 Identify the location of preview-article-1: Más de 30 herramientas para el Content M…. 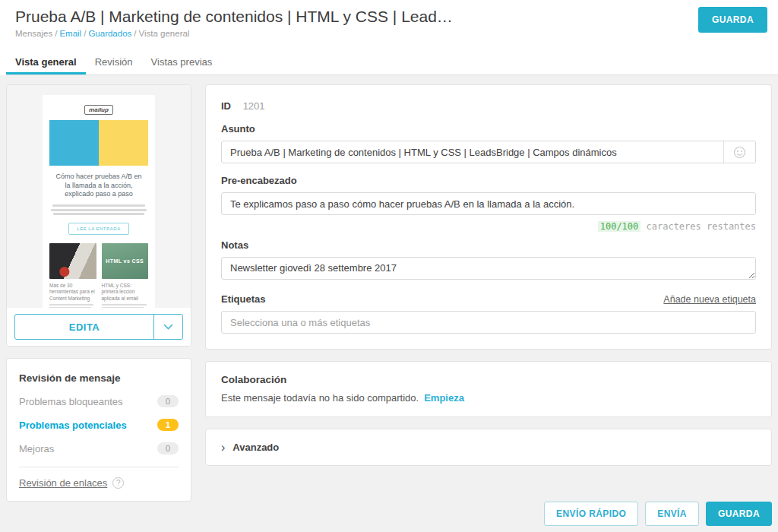
(73, 275).